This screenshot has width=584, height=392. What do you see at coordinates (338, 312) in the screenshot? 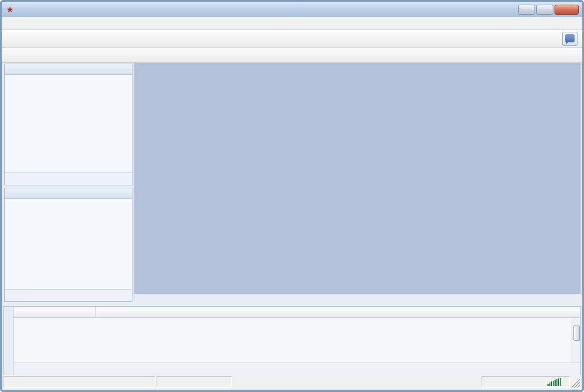
I see `news-column-topic` at bounding box center [338, 312].